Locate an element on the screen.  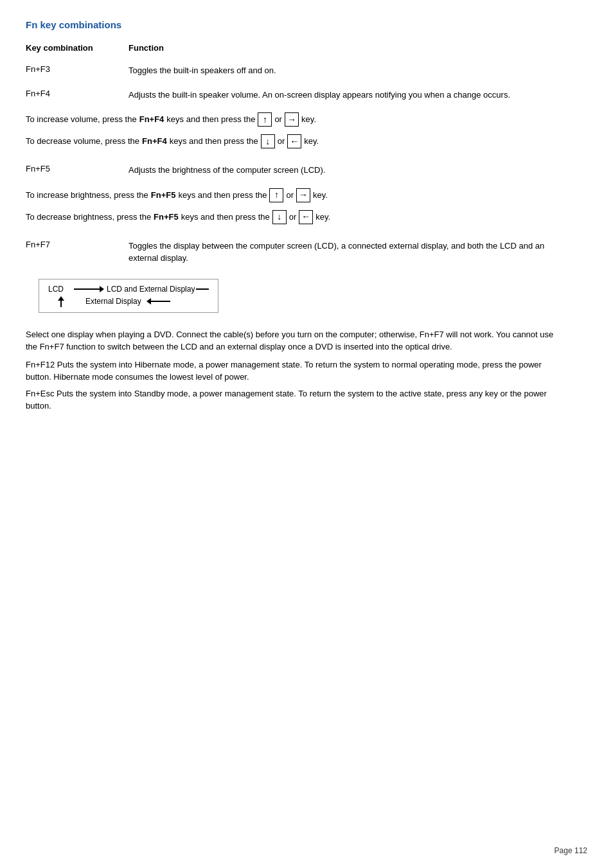
decrease-brightness-text1: To decrease brightness, press the is located at coordinates (89, 217).